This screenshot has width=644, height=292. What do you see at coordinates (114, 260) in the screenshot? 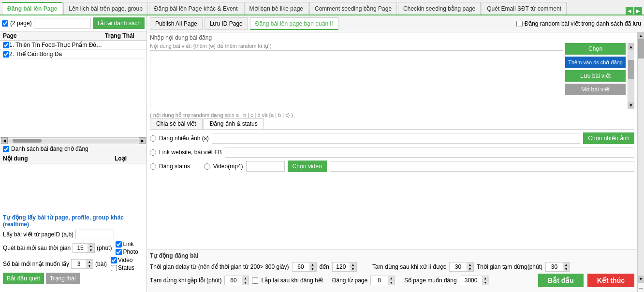
I see `cb-video` at bounding box center [114, 260].